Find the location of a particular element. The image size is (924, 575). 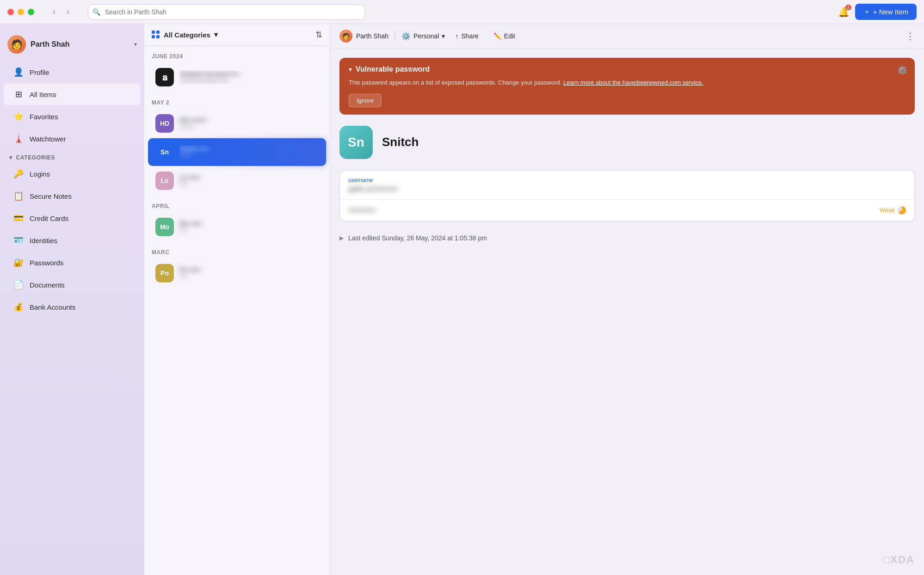

item-title: HD ••••••• is located at coordinates (249, 120).